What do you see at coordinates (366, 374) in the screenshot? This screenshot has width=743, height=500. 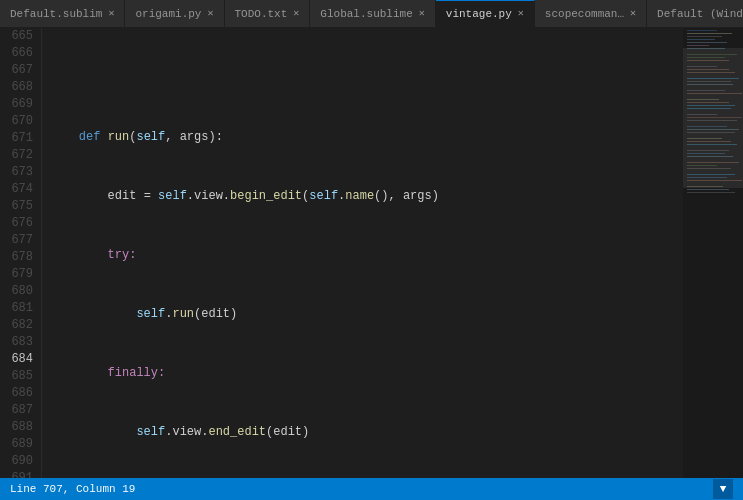 I see `code-line: finally:` at bounding box center [366, 374].